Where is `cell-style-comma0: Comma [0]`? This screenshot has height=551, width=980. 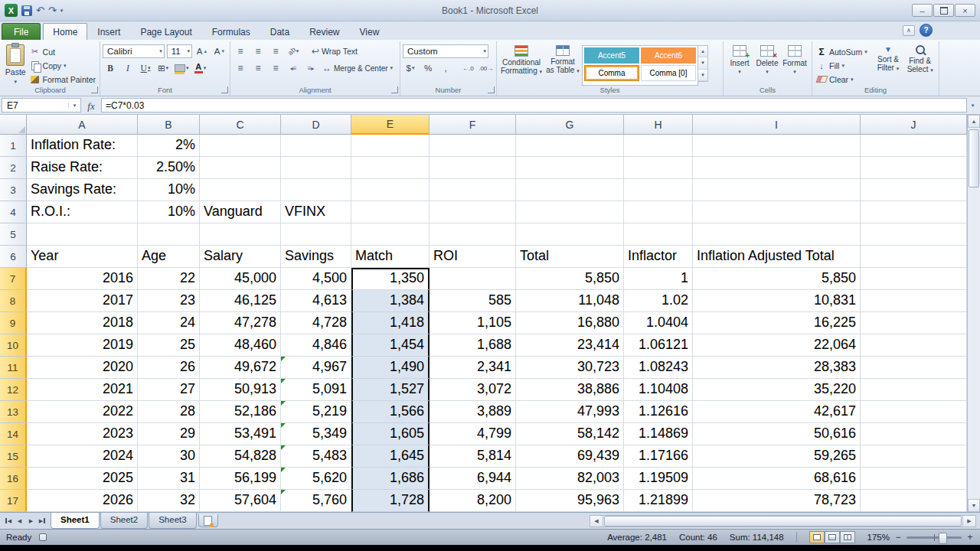
cell-style-comma0: Comma [0] is located at coordinates (668, 73).